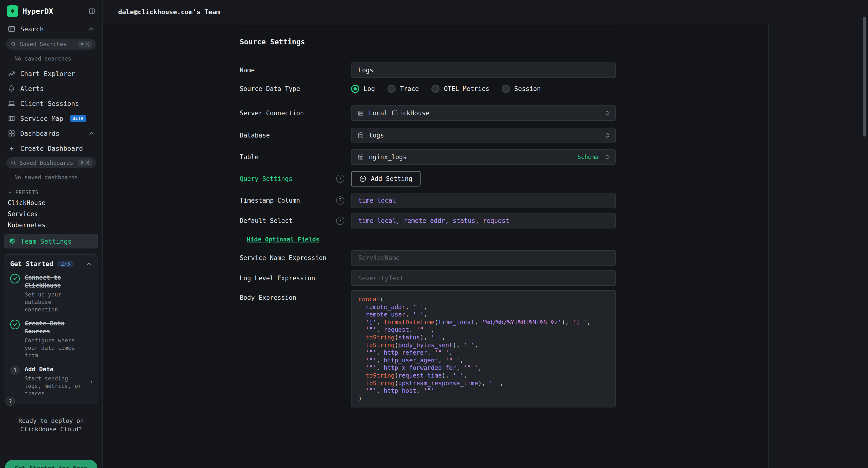 The height and width of the screenshot is (468, 868). What do you see at coordinates (58, 327) in the screenshot?
I see `step-title: Create Data Sources` at bounding box center [58, 327].